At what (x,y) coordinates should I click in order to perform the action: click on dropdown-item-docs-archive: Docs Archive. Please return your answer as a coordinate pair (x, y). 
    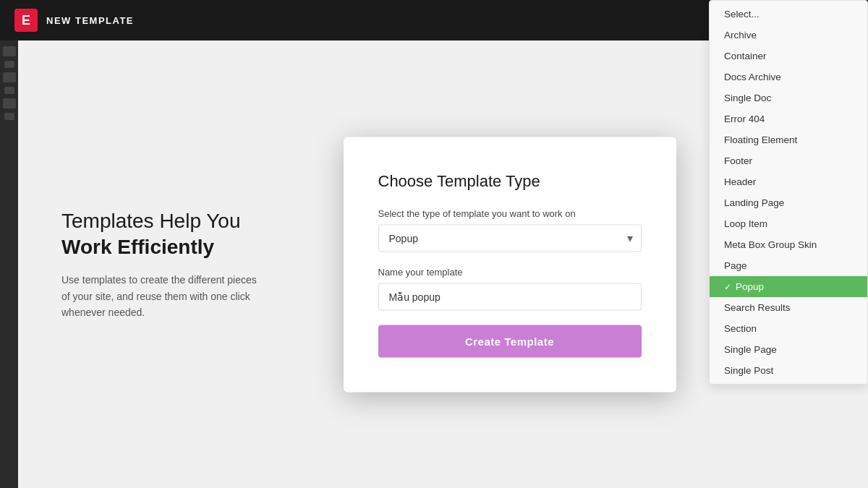
    Looking at the image, I should click on (788, 77).